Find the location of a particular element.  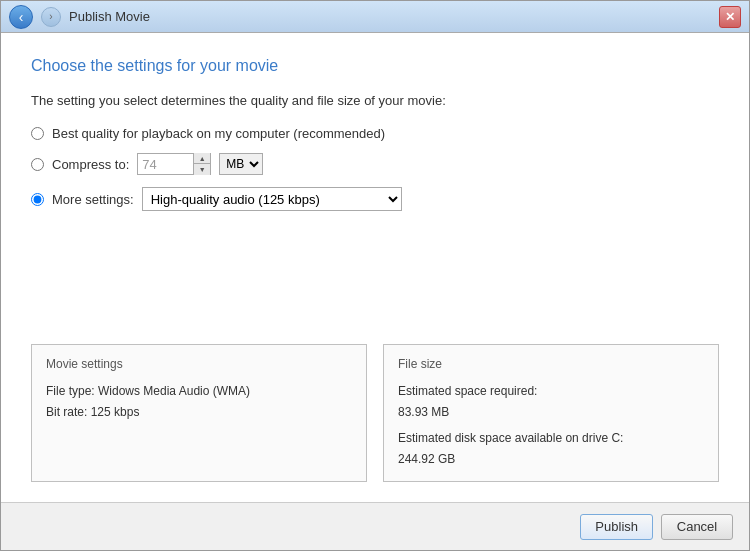

estimated-space-value: 83.93 MB is located at coordinates (551, 412).